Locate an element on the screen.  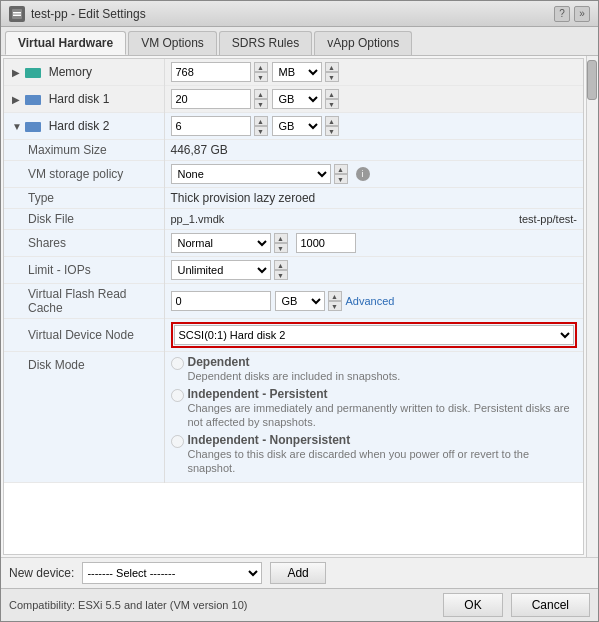
ok-button: OK is located at coordinates (472, 605).